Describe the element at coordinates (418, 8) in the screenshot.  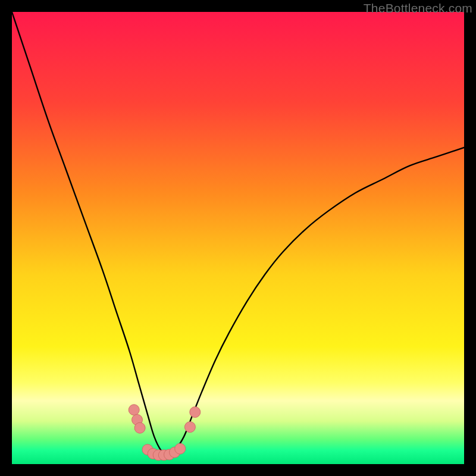
I see `watermark-text: TheBottleneck.com` at that location.